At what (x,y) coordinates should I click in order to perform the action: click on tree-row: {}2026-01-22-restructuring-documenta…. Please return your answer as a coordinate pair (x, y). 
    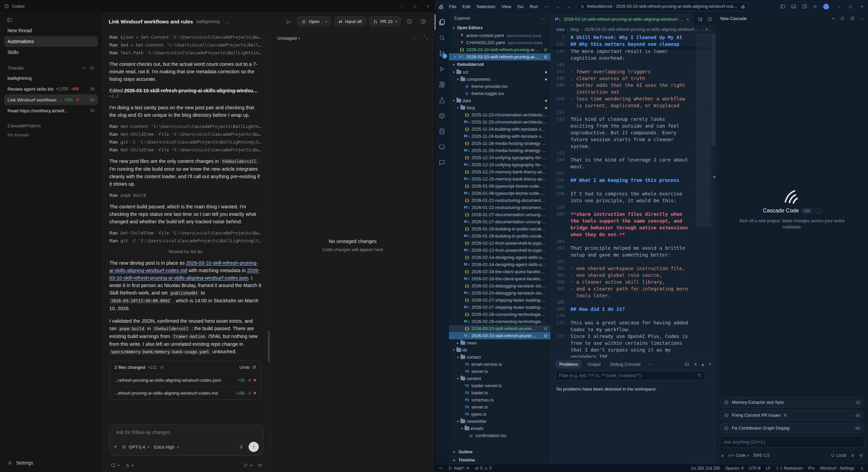
    Looking at the image, I should click on (500, 200).